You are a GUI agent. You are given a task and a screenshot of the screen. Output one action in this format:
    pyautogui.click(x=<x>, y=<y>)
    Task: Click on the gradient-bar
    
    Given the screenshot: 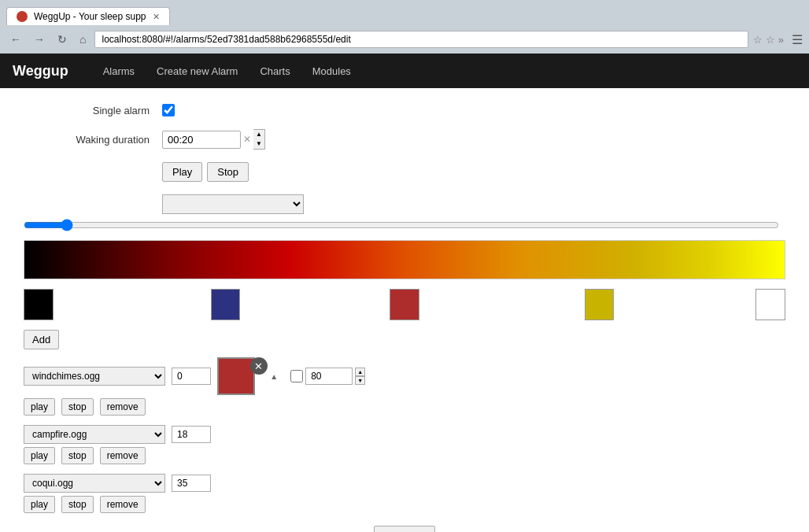 What is the action you would take?
    pyautogui.click(x=404, y=260)
    